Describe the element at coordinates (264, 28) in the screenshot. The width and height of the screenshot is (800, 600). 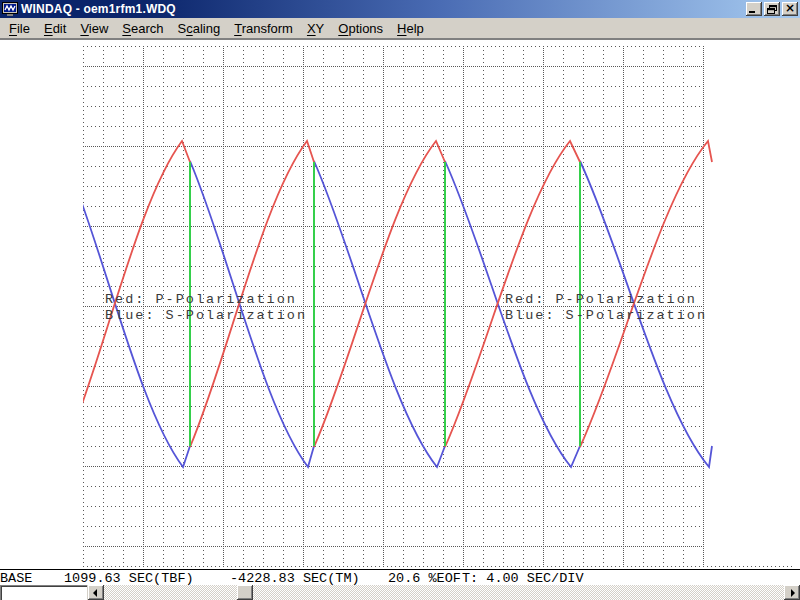
I see `menu-item-transform: Transform` at that location.